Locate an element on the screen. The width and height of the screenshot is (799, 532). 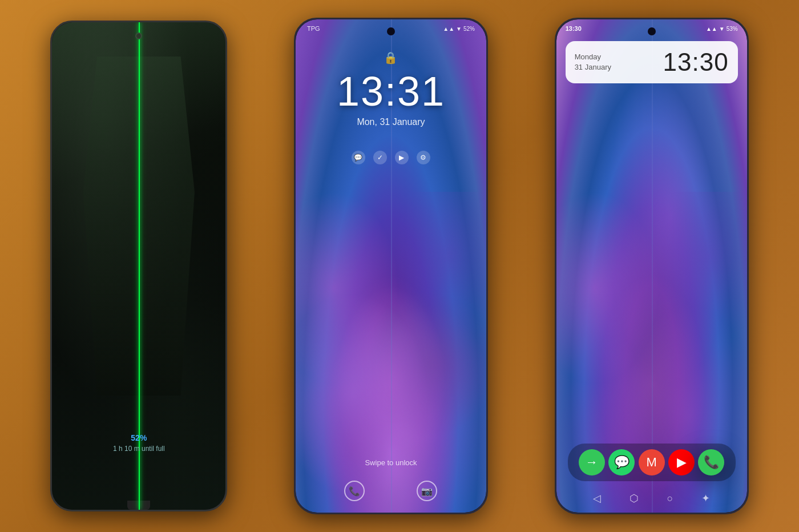
youtube-app-icon: ▶ is located at coordinates (681, 462).